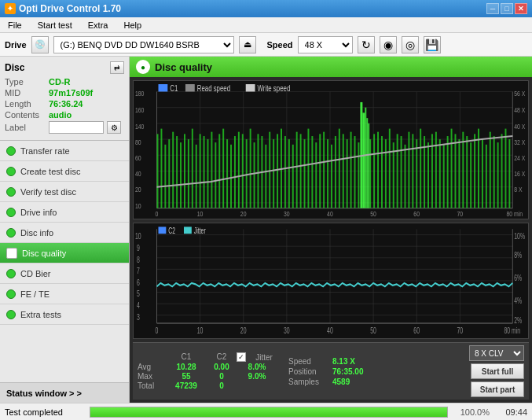  Describe the element at coordinates (287, 214) in the screenshot. I see `svg-text: 30` at that location.